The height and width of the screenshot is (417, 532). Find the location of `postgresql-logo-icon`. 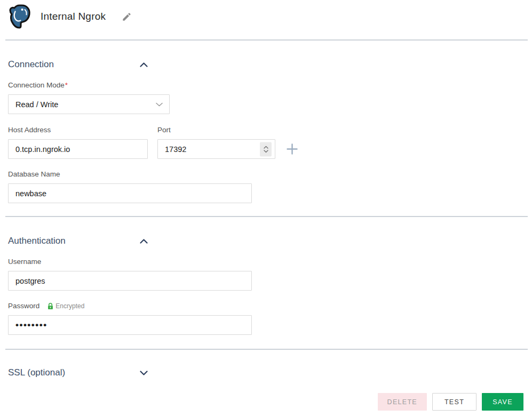

postgresql-logo-icon is located at coordinates (20, 17).